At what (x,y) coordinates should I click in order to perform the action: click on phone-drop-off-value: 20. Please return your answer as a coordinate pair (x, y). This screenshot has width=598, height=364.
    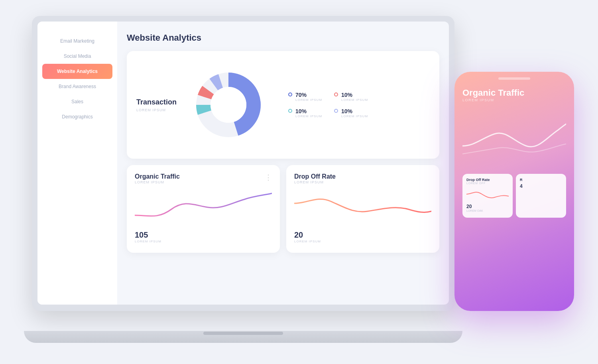
    Looking at the image, I should click on (488, 207).